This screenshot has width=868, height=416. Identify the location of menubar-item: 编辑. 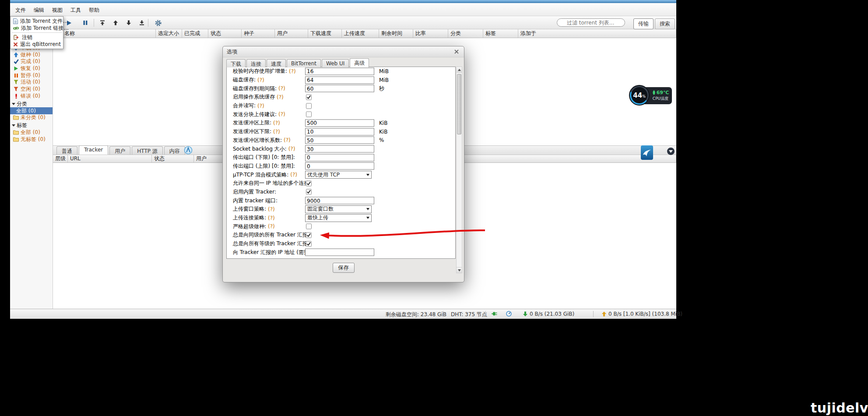
(39, 11).